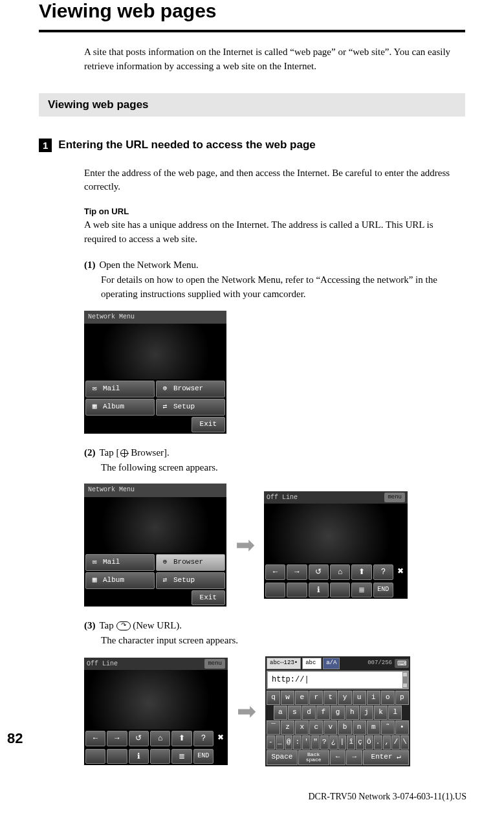 Image resolution: width=504 pixels, height=824 pixels. What do you see at coordinates (330, 698) in the screenshot?
I see `kb-key: t` at bounding box center [330, 698].